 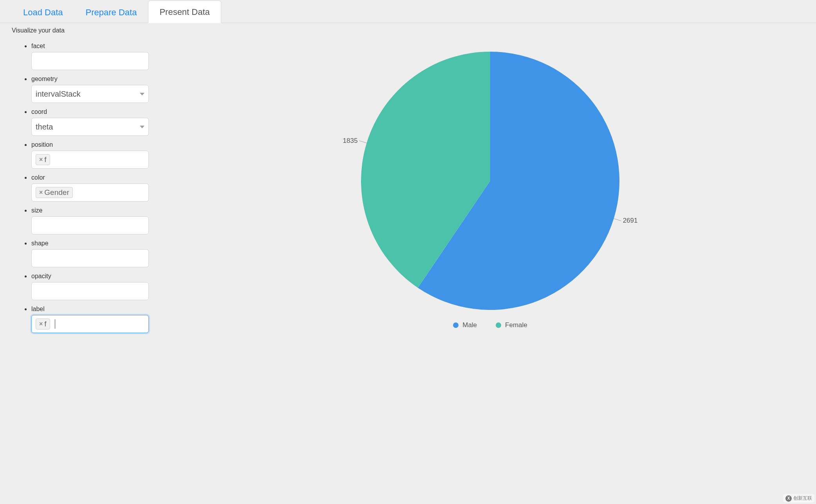 I want to click on color-label: color, so click(x=98, y=178).